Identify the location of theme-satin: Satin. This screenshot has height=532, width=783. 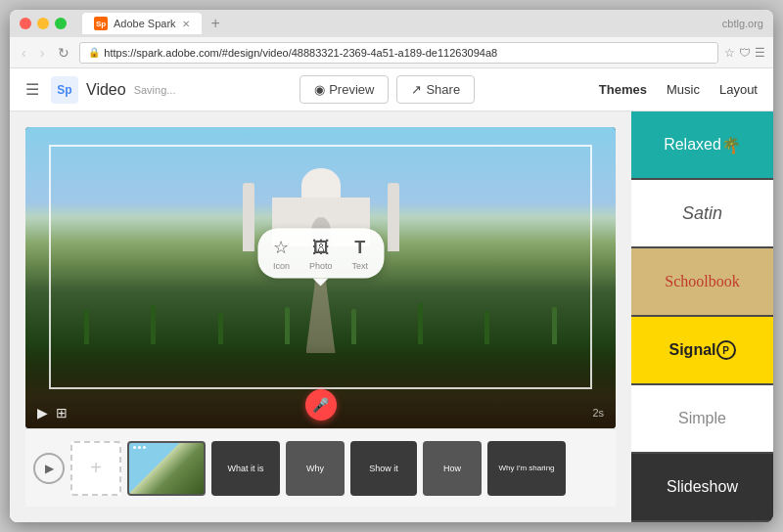
(703, 214).